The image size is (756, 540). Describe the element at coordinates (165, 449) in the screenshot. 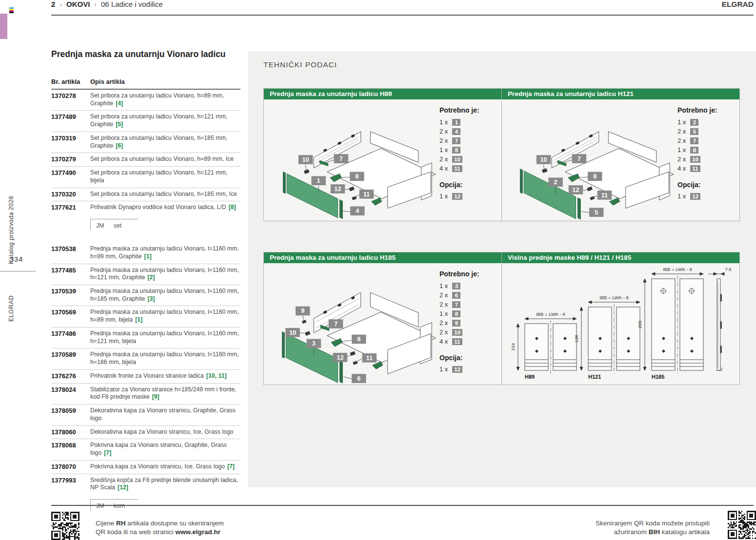

I see `article-description: Pokrivna kapa za Vionaro stranicu, Graph…` at that location.